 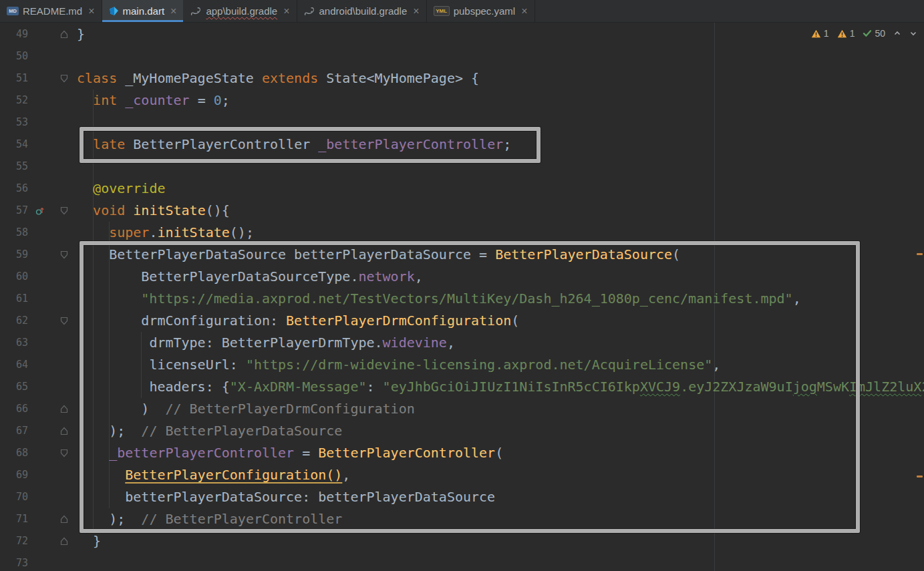 I want to click on code-text: BetterPlayerConfiguration(),, so click(x=214, y=475).